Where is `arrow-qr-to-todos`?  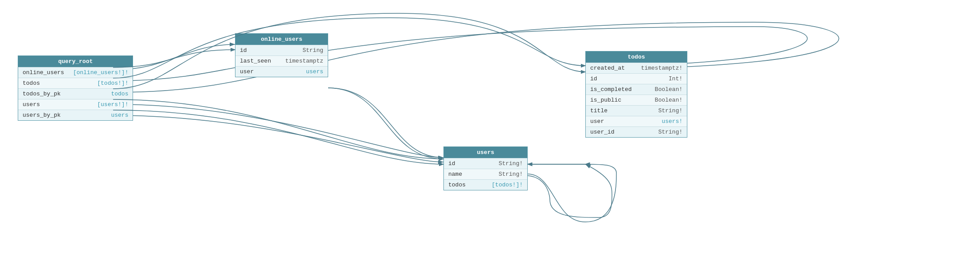 arrow-qr-to-todos is located at coordinates (349, 48).